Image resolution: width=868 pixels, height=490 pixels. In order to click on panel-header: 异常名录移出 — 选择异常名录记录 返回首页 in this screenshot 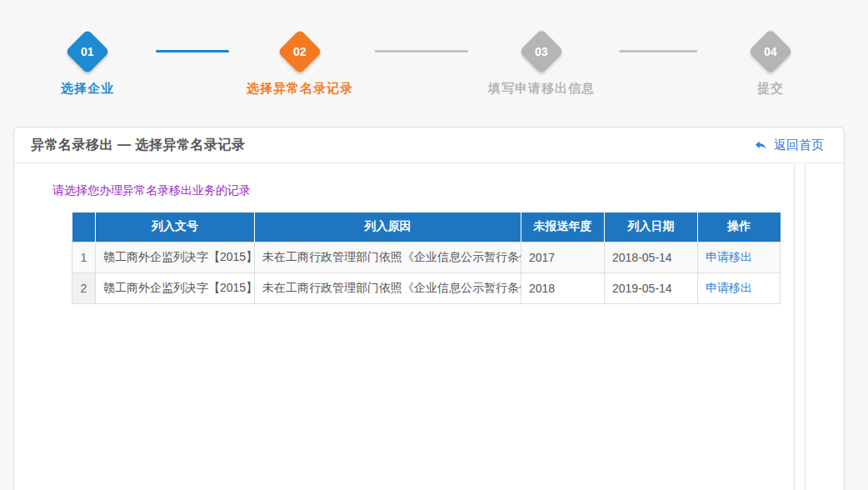, I will do `click(429, 145)`.